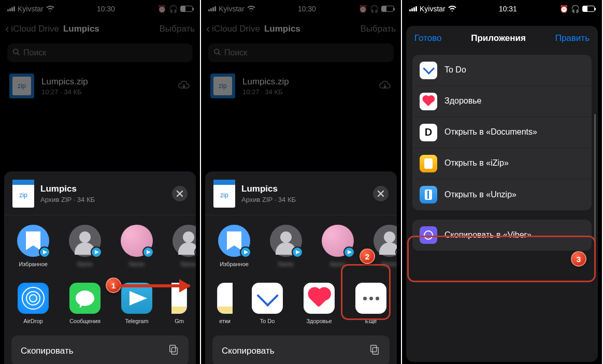 The height and width of the screenshot is (364, 603). I want to click on app-label: етки, so click(225, 321).